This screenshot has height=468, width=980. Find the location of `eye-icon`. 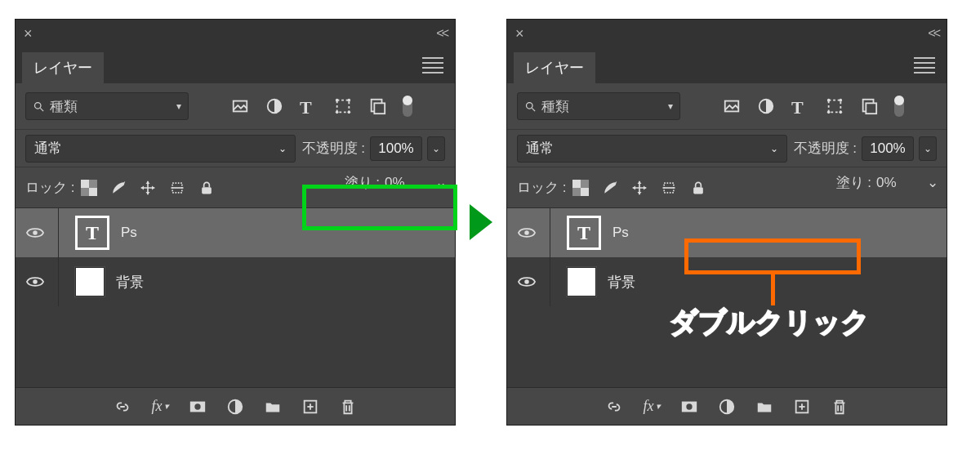

eye-icon is located at coordinates (35, 233).